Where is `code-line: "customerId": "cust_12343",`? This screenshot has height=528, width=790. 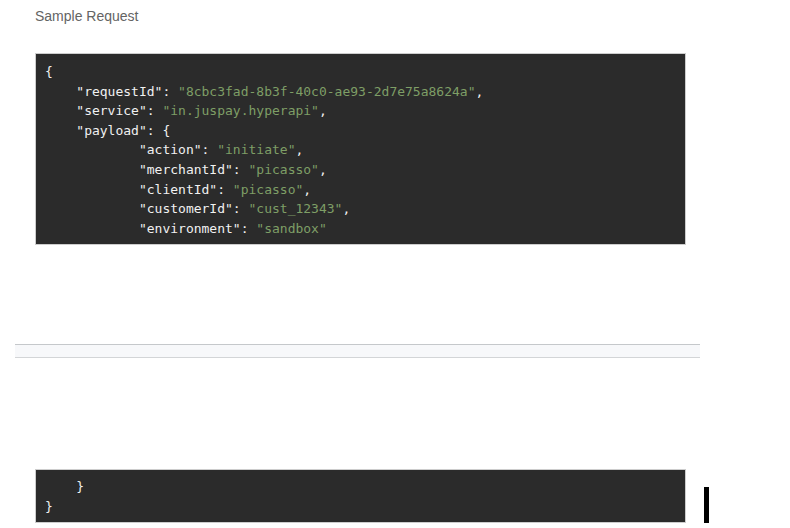 code-line: "customerId": "cust_12343", is located at coordinates (360, 209).